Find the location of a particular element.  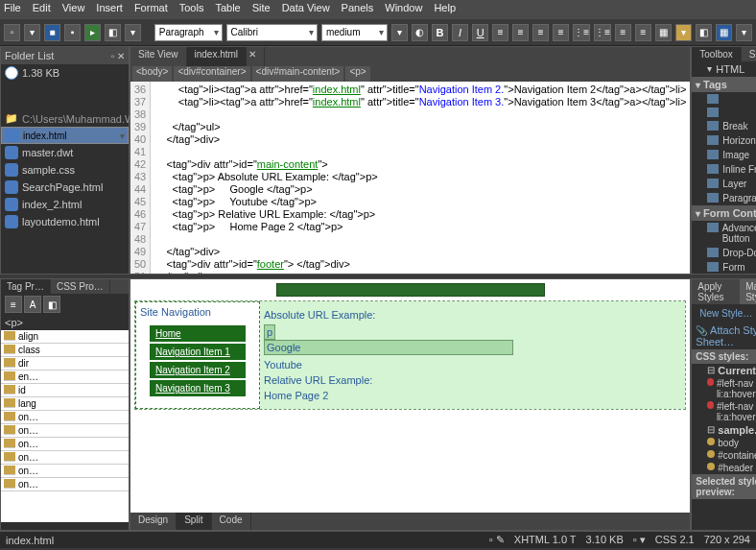

list-icon: ⋮≡ is located at coordinates (581, 33).